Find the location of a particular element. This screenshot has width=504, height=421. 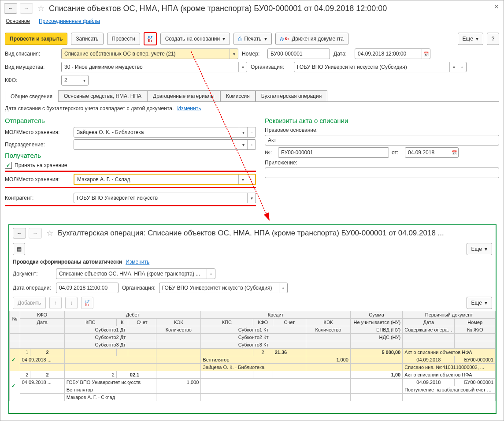

mol-receiver-label: МОЛ/Место хранения: is located at coordinates (38, 179).